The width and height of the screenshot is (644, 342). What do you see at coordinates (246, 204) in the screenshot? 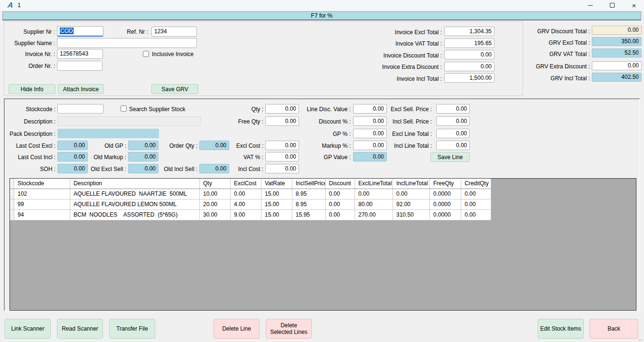
I see `table-cell: 4.00` at bounding box center [246, 204].